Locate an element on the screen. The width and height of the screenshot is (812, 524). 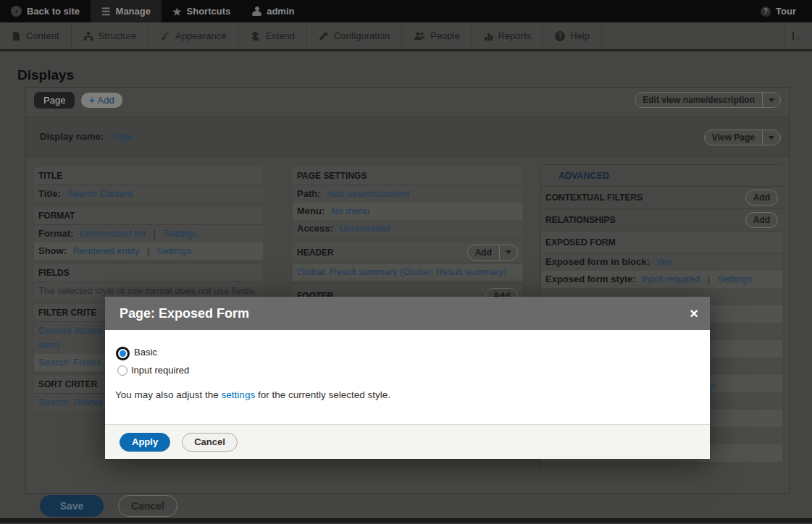
menu-item-configuration: Configuration is located at coordinates (355, 36).